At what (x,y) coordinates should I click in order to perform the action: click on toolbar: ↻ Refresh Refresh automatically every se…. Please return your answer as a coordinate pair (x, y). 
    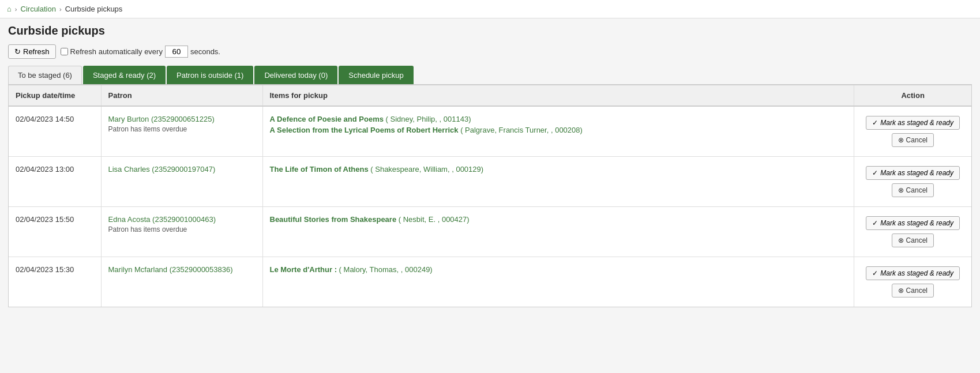
    Looking at the image, I should click on (490, 52).